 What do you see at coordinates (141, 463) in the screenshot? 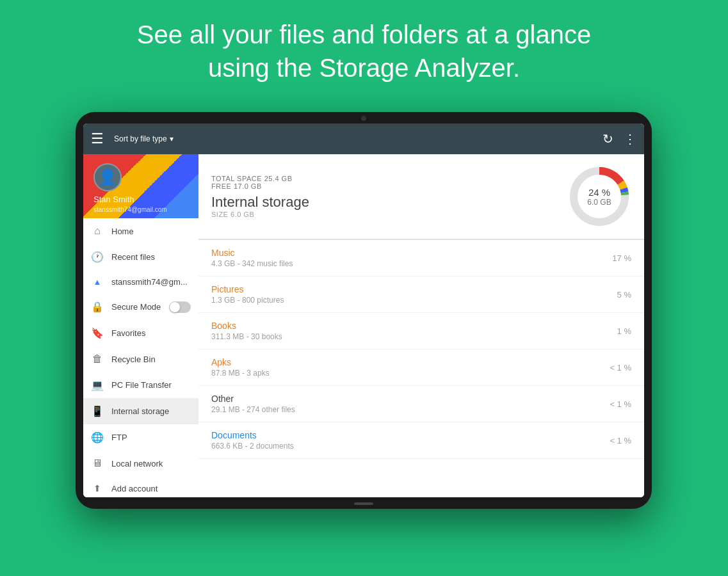
I see `sidebar-item-local-network: 🖥 Local network` at bounding box center [141, 463].